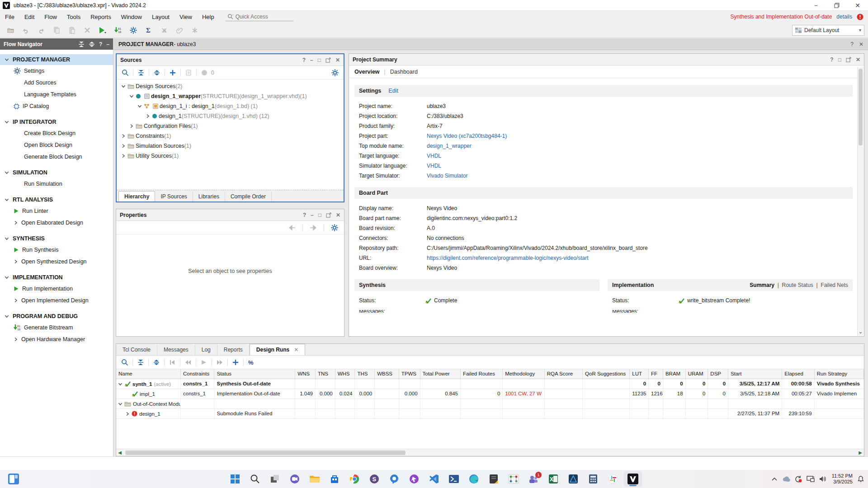 The height and width of the screenshot is (488, 868). What do you see at coordinates (156, 362) in the screenshot?
I see `expand-all-icon` at bounding box center [156, 362].